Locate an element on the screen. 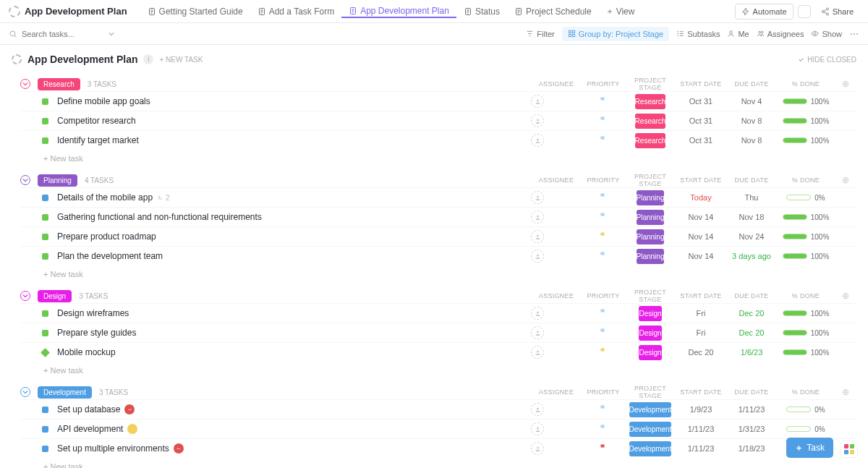  more-button is located at coordinates (854, 34).